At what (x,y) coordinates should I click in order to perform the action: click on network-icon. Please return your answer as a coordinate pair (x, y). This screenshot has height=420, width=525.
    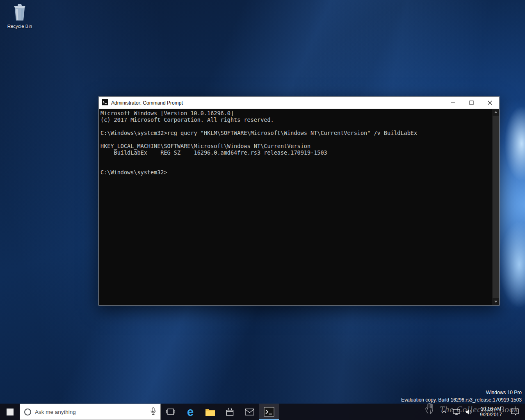
    Looking at the image, I should click on (457, 412).